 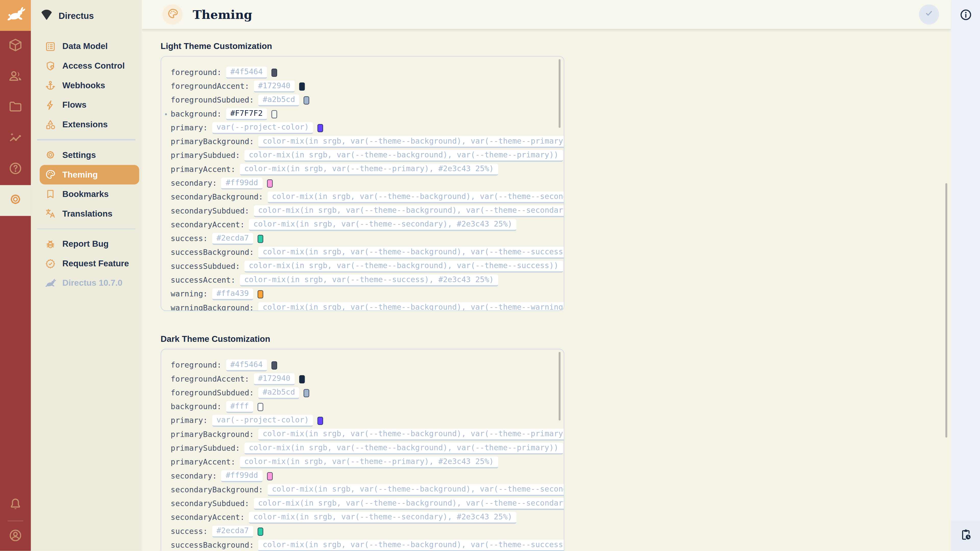 I want to click on check-icon, so click(x=929, y=14).